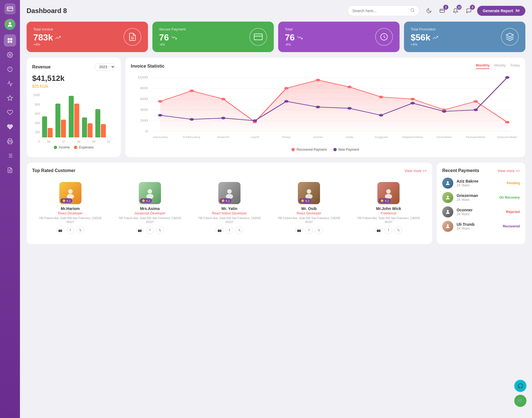 The image size is (532, 418). What do you see at coordinates (346, 150) in the screenshot?
I see `legend-new-payment: New Payment` at bounding box center [346, 150].